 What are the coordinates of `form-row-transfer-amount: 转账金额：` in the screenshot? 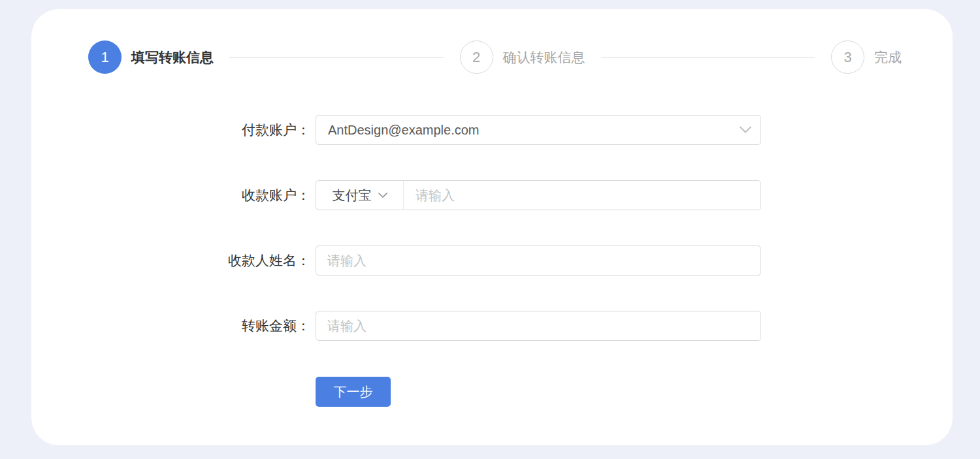 It's located at (492, 326).